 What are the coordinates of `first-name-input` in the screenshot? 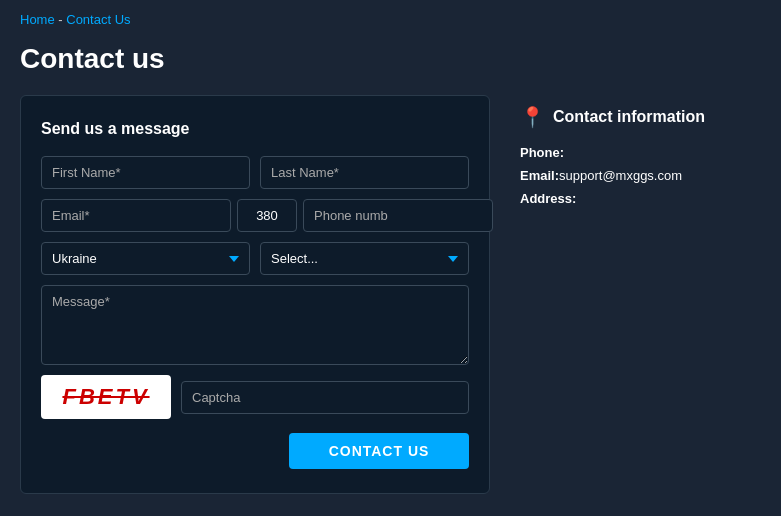 It's located at (146, 172).